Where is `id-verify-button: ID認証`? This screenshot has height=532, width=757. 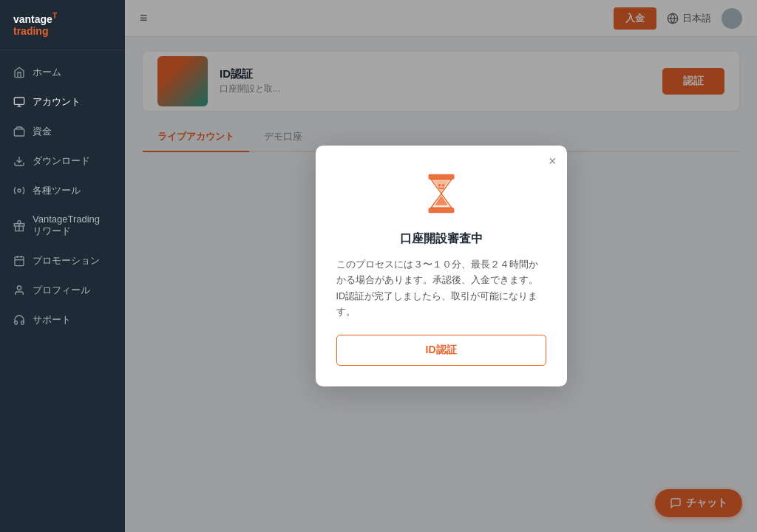
id-verify-button: ID認証 is located at coordinates (441, 350).